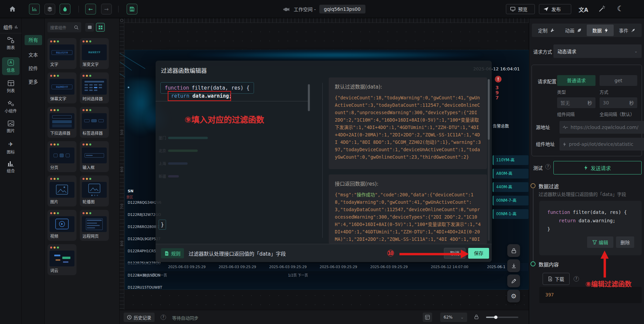 The image size is (644, 324). What do you see at coordinates (34, 9) in the screenshot?
I see `bar-chart-icon` at bounding box center [34, 9].